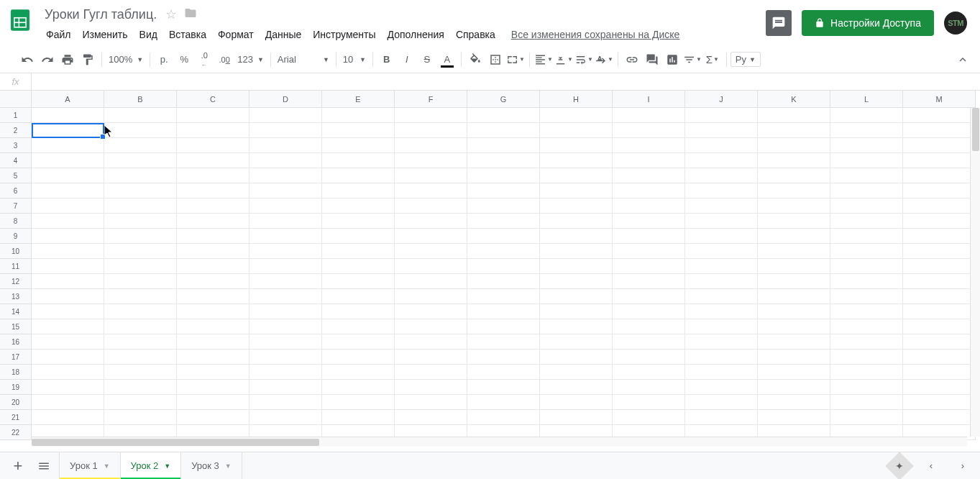  Describe the element at coordinates (213, 99) in the screenshot. I see `column-header: C` at that location.